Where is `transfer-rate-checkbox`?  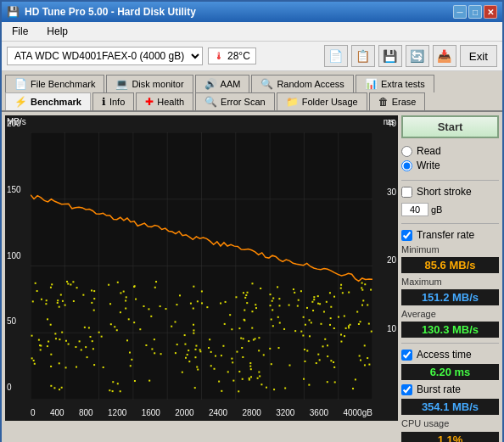 transfer-rate-checkbox is located at coordinates (407, 236).